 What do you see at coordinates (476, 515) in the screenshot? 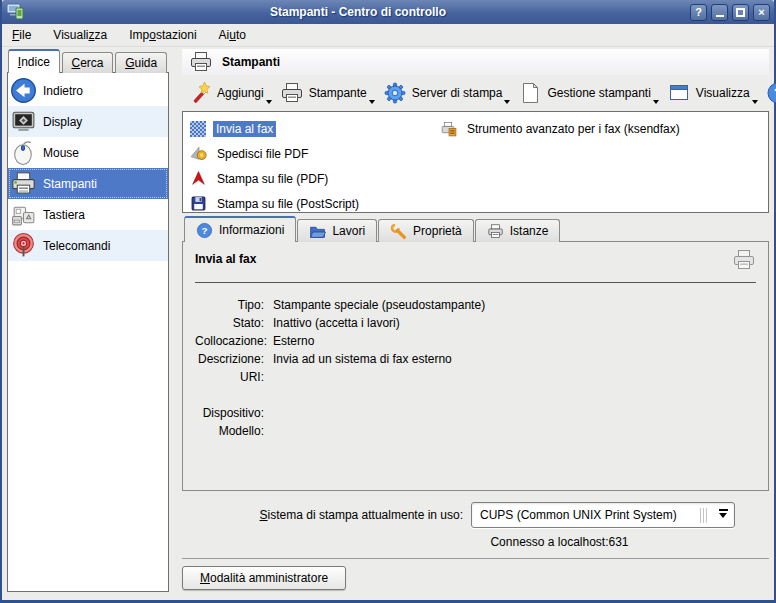
I see `print-system-row: Sistema di stampa attualmente in uso: CU…` at bounding box center [476, 515].